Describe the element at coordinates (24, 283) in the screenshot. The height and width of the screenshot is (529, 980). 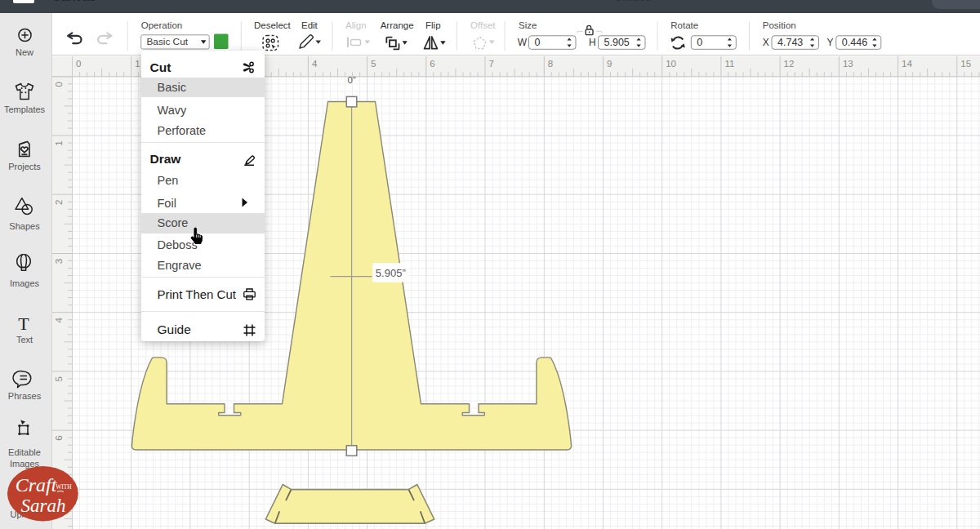
I see `svg-text: Images` at that location.